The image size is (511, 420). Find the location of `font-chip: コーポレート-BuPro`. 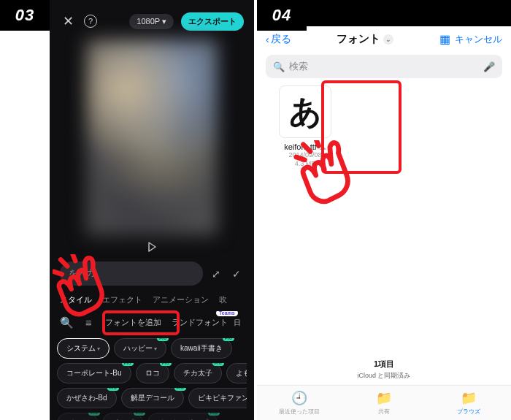

font-chip: コーポレート-BuPro is located at coordinates (94, 373).